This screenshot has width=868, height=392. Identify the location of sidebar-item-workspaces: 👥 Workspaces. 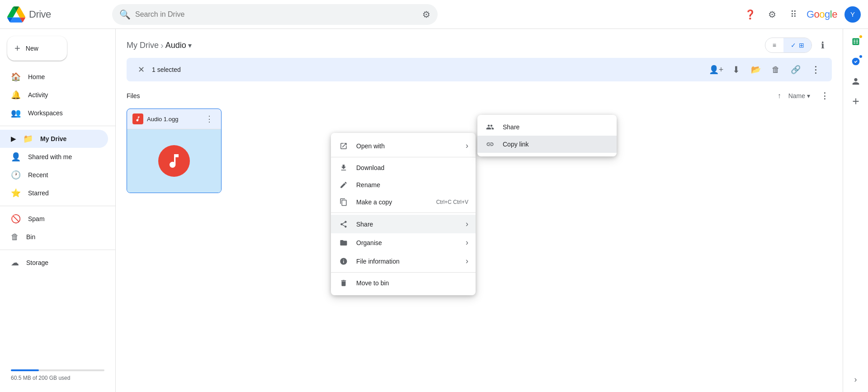
(54, 113).